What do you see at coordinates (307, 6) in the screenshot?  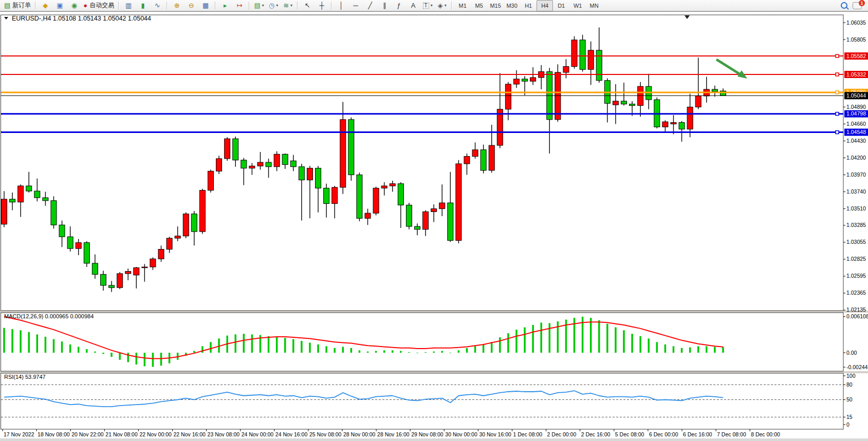 I see `cursor-button: ↖` at bounding box center [307, 6].